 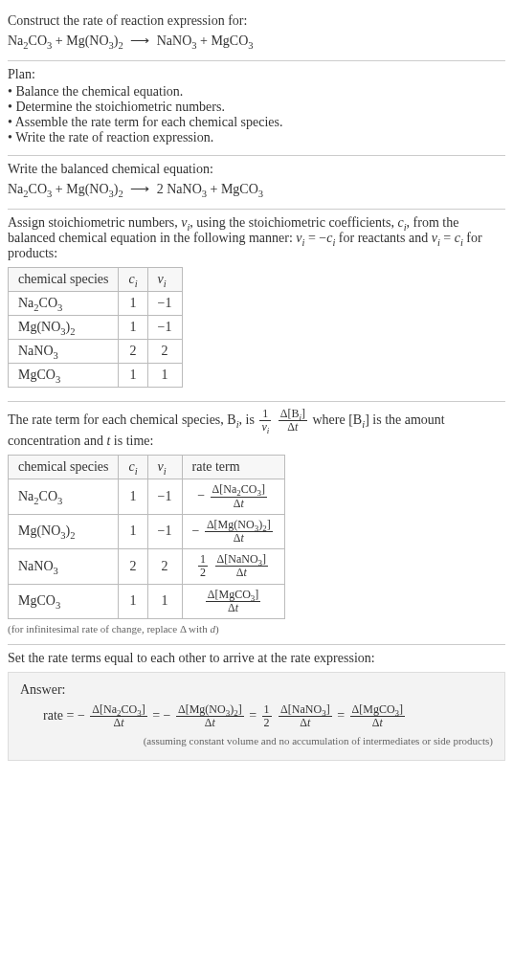 I want to click on table-row: Mg(NO3)2 1 −1 − Δ[Mg(NO3)2] Δt, so click(x=147, y=531).